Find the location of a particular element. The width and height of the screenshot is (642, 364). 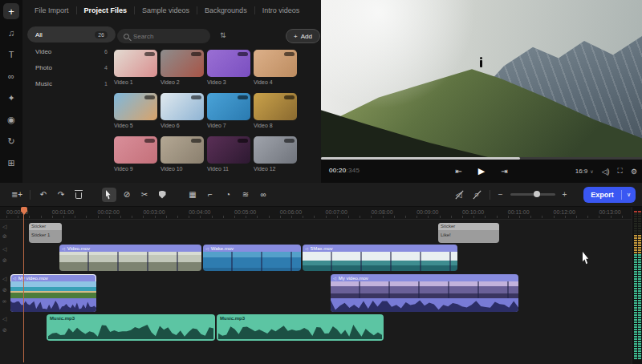

media-item: Video 7 is located at coordinates (230, 111).